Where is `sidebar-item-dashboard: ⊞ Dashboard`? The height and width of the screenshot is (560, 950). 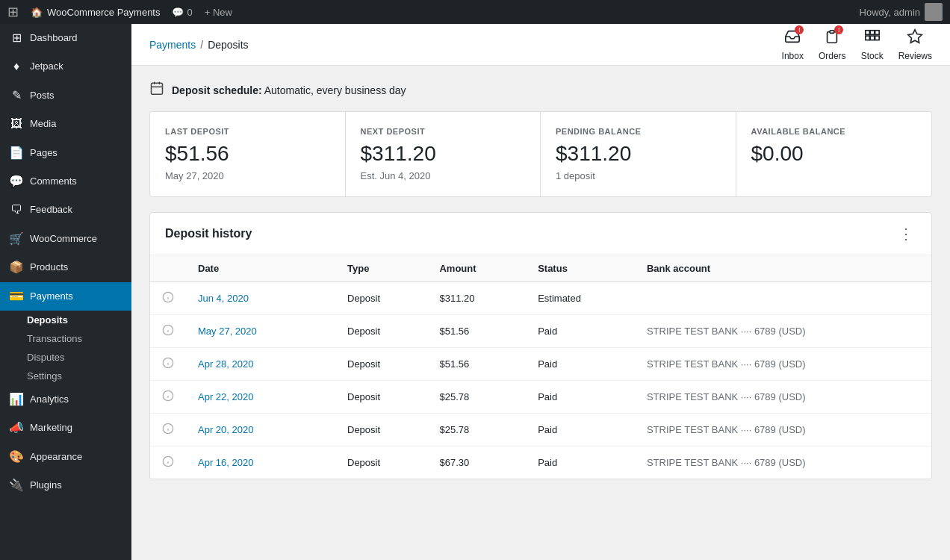 sidebar-item-dashboard: ⊞ Dashboard is located at coordinates (66, 38).